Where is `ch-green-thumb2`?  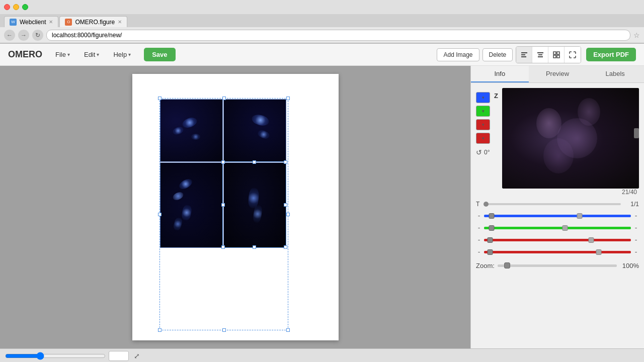 ch-green-thumb2 is located at coordinates (565, 228).